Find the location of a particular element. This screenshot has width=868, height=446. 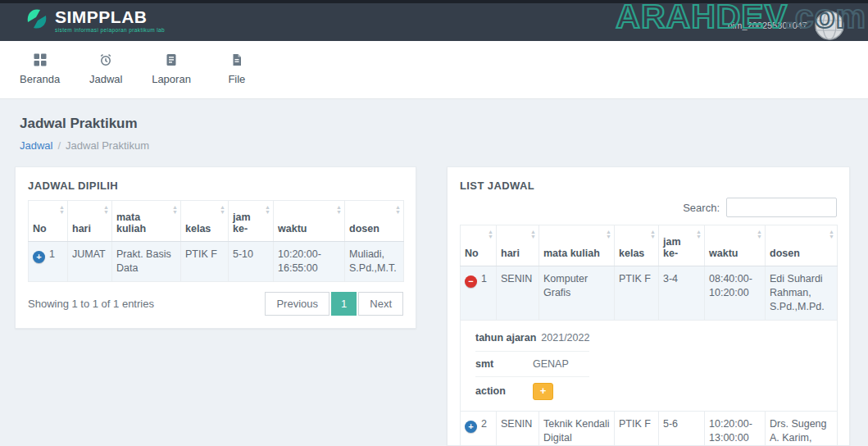

detail-value: GENAP is located at coordinates (551, 364).